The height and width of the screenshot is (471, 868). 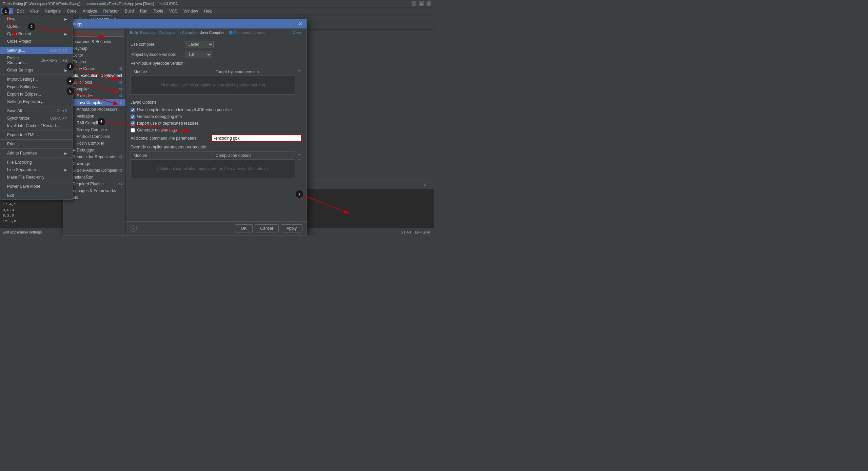 What do you see at coordinates (213, 169) in the screenshot?
I see `override-table-empty: Additional compilation options will be t…` at bounding box center [213, 169].